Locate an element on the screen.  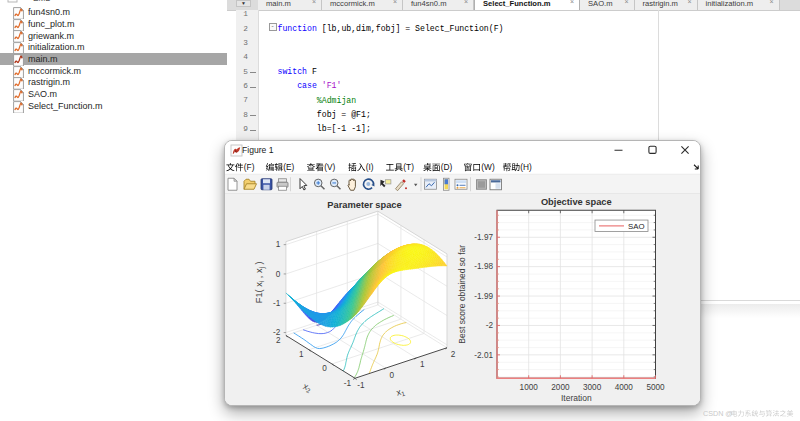
svg-text: -1.98 is located at coordinates (484, 266).